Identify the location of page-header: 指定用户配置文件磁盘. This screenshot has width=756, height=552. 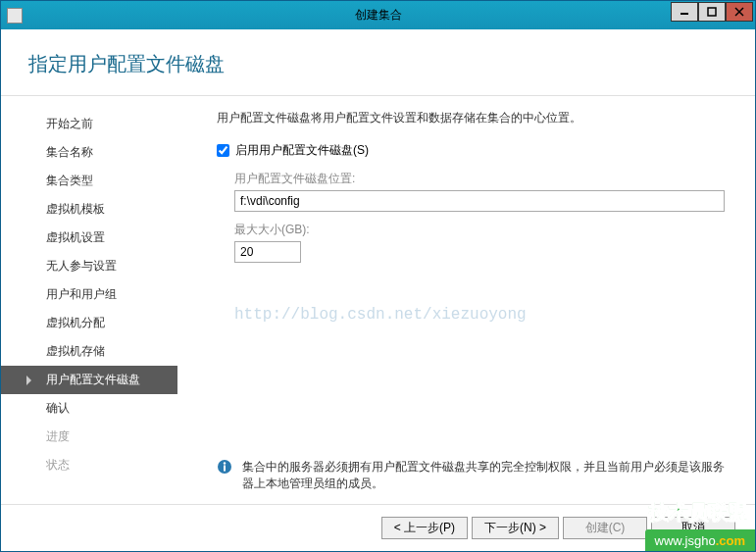
(378, 63).